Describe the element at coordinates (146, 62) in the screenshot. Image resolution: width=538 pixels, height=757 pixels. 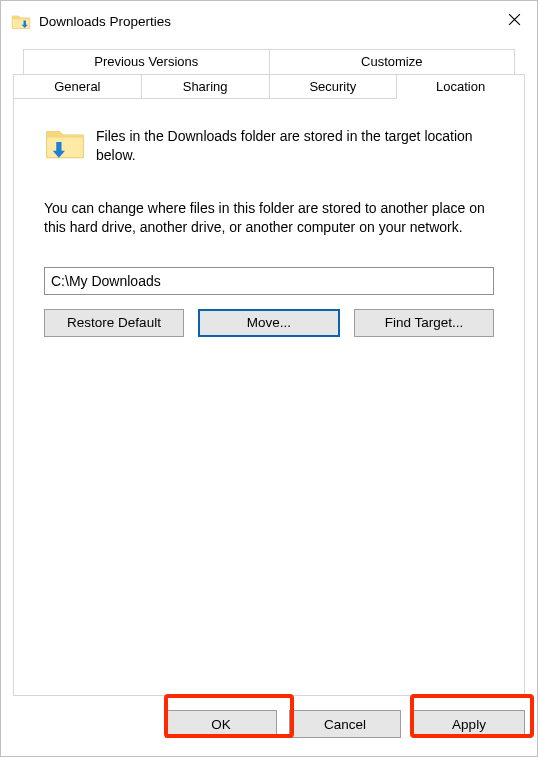
I see `tab-previous-versions: Previous Versions` at that location.